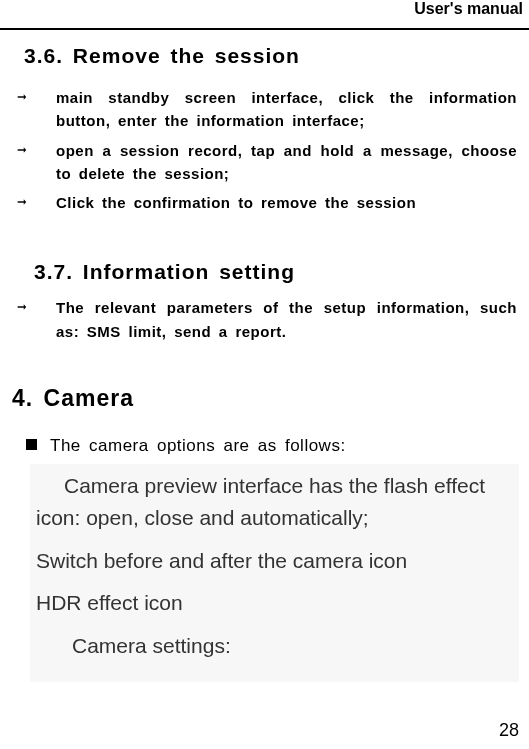  I want to click on list-3-7: The relevant parameters of the setup inf…, so click(264, 320).